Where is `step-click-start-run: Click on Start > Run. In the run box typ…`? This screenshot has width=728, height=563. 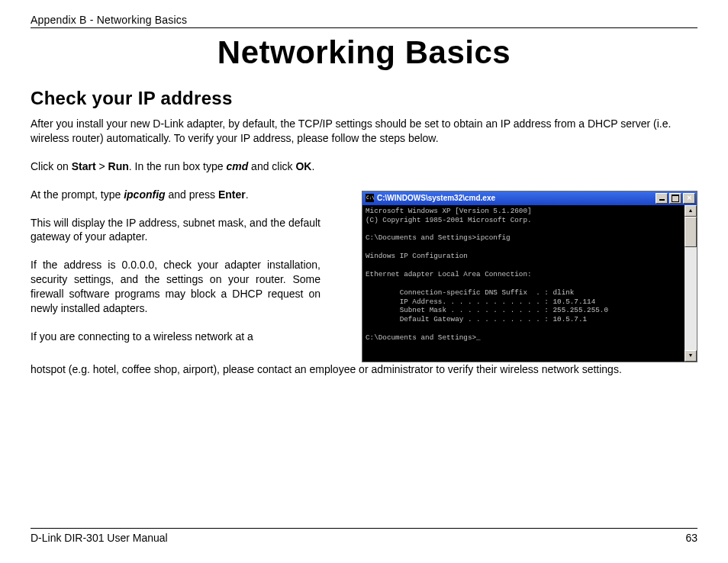 step-click-start-run: Click on Start > Run. In the run box typ… is located at coordinates (364, 166).